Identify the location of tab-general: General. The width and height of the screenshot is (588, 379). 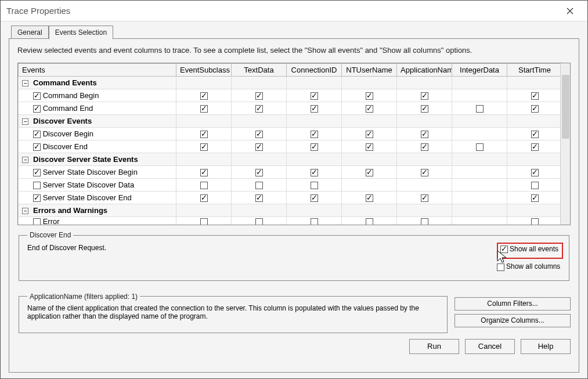
(30, 33).